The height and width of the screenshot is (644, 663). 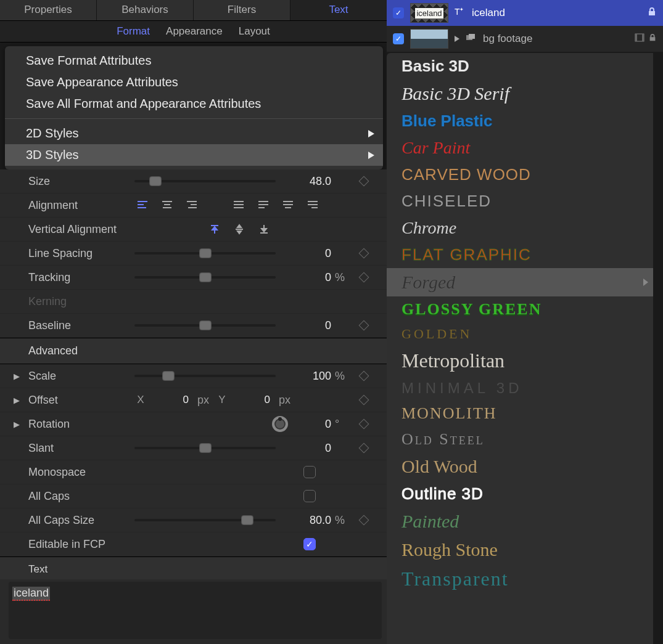 What do you see at coordinates (520, 255) in the screenshot?
I see `style-flat-graphic: FLAT GRAPHIC` at bounding box center [520, 255].